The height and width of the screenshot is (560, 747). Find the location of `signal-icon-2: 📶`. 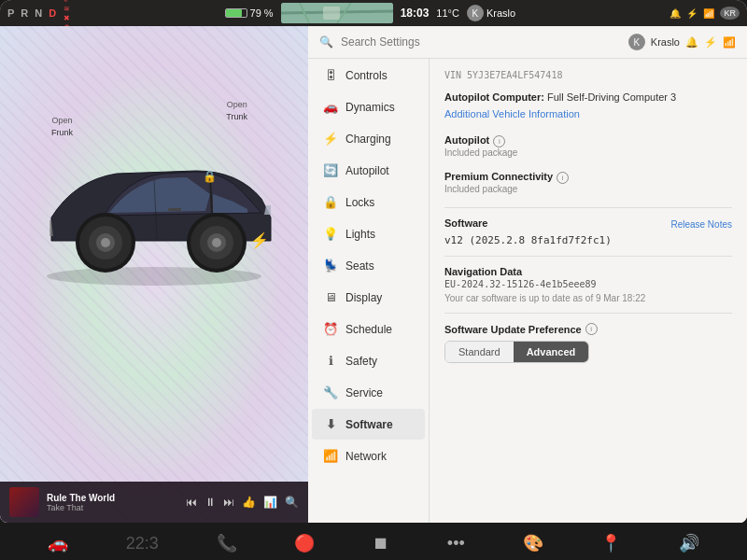

signal-icon-2: 📶 is located at coordinates (729, 43).